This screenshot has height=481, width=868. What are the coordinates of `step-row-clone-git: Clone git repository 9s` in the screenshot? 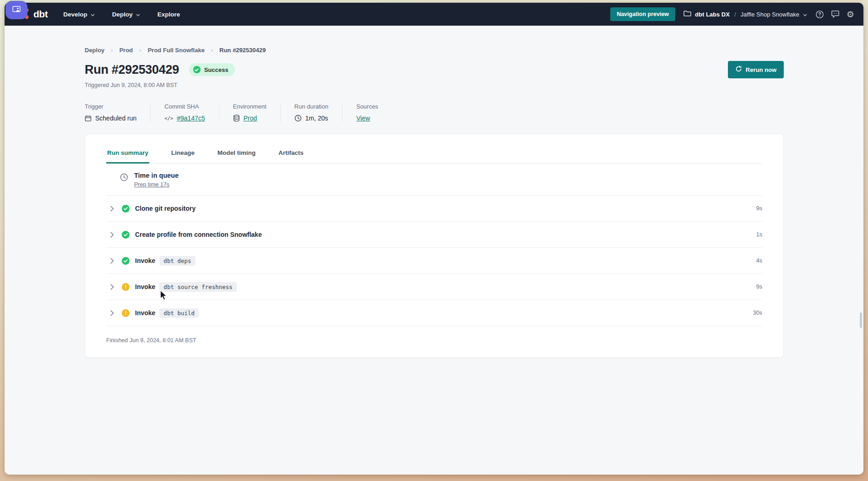 It's located at (434, 209).